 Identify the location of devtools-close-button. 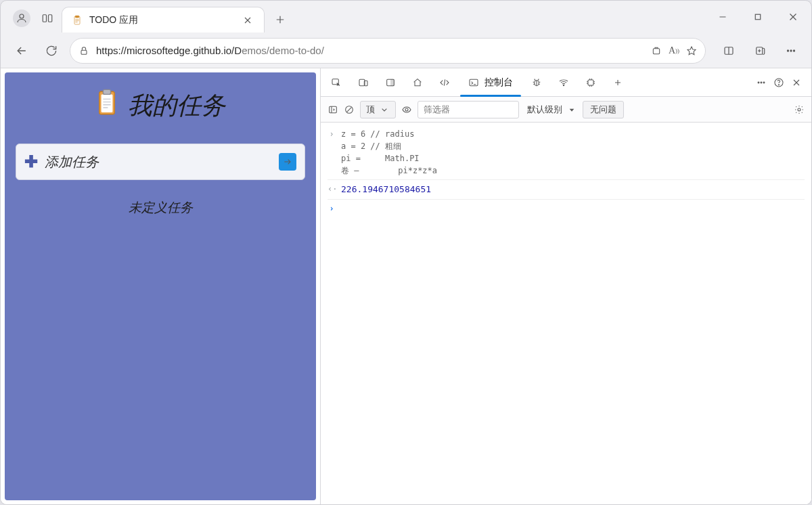
(796, 83).